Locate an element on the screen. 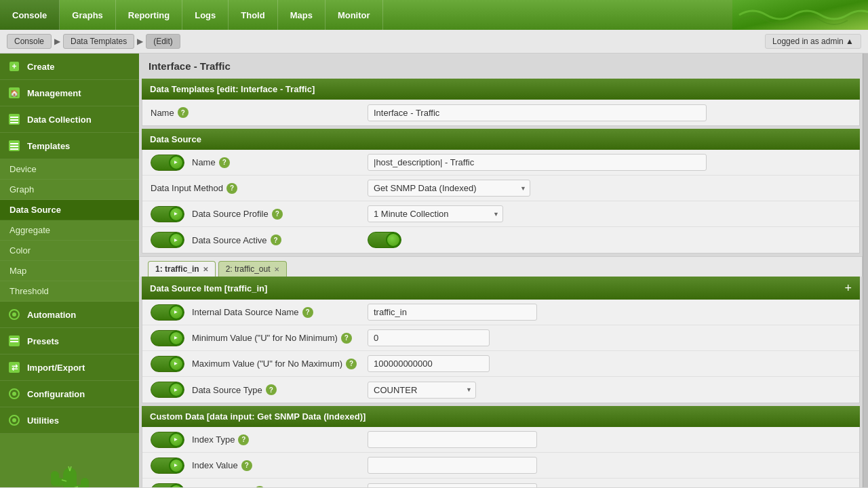 This screenshot has width=868, height=488. breadcrumb-data-templates: Data Templates is located at coordinates (99, 41).